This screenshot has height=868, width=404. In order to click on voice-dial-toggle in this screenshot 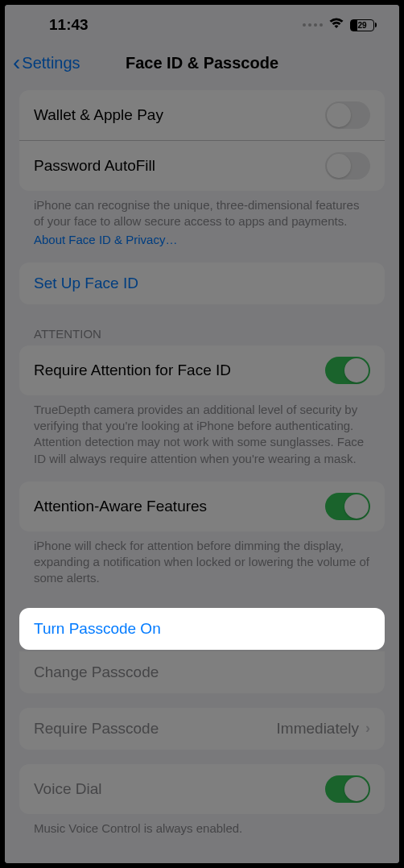, I will do `click(348, 789)`.